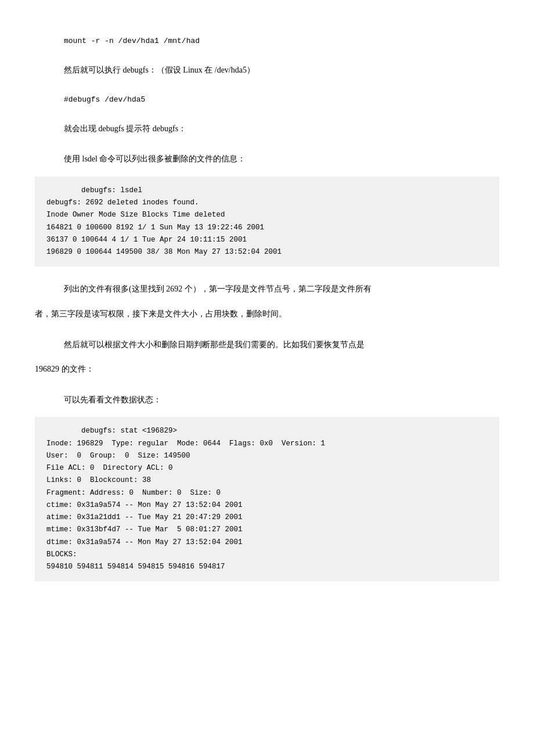 This screenshot has height=756, width=534. Describe the element at coordinates (267, 494) in the screenshot. I see `stat-line-6: Fragment: Address: 0 Number: 0 Size: 0` at that location.